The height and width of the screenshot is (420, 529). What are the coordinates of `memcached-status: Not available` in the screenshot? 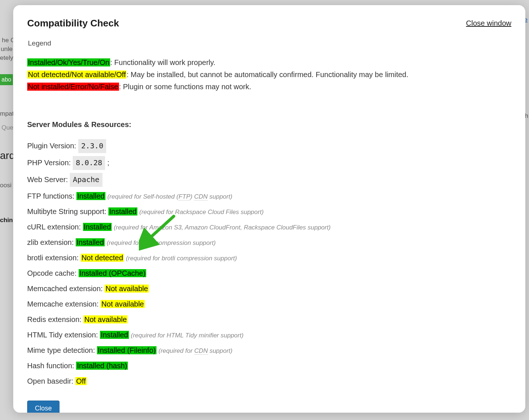 It's located at (127, 289).